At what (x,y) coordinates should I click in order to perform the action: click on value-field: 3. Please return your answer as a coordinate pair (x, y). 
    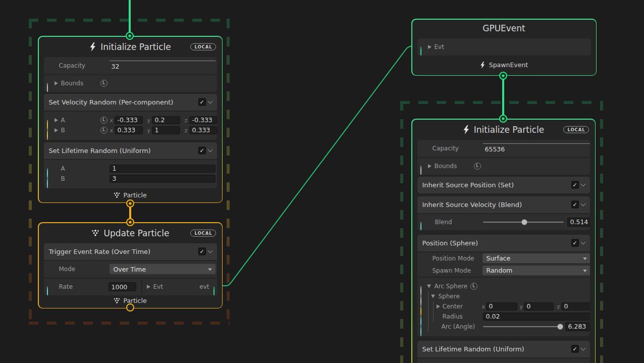
    Looking at the image, I should click on (163, 179).